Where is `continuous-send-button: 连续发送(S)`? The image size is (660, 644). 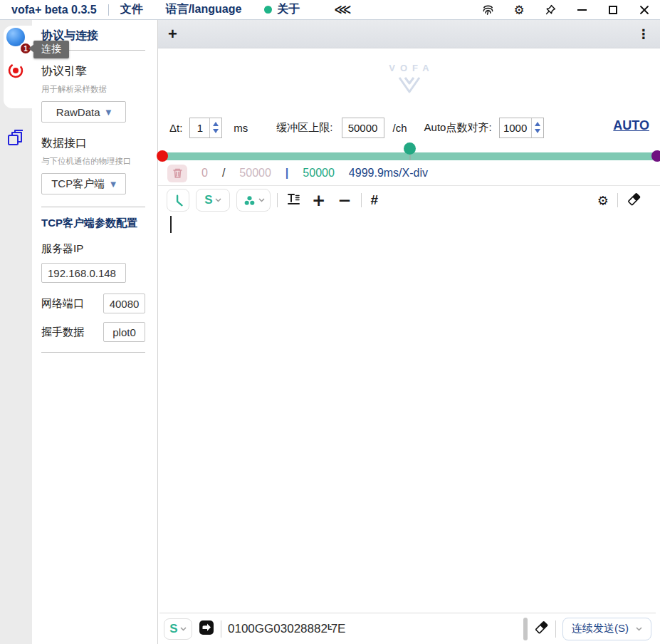
continuous-send-button: 连续发送(S) is located at coordinates (607, 629).